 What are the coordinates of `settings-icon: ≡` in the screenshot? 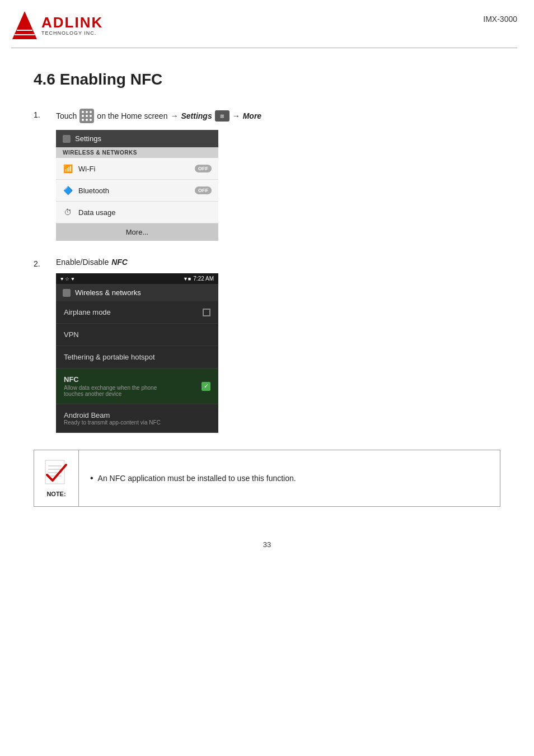 It's located at (222, 116).